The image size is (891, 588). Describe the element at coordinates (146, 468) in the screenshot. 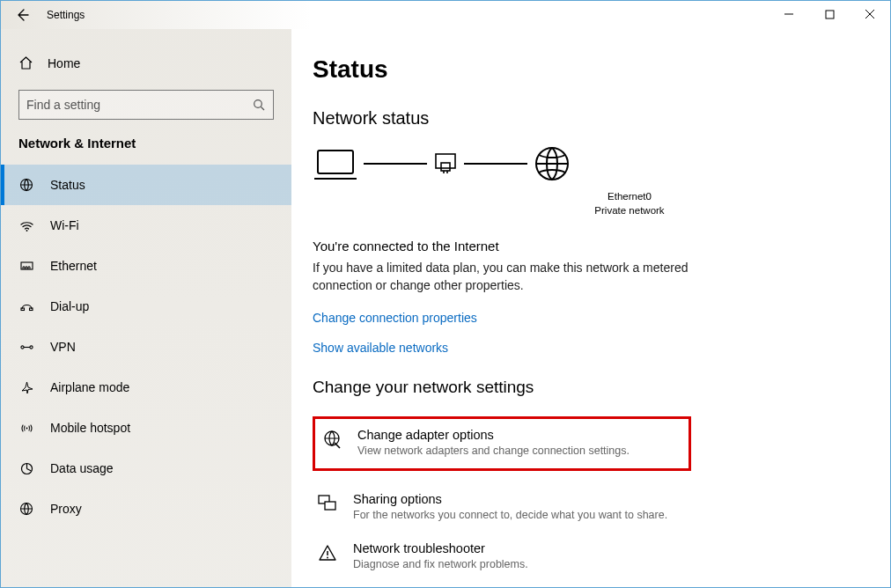

I see `sidebar-item-datausage: Data usage` at that location.